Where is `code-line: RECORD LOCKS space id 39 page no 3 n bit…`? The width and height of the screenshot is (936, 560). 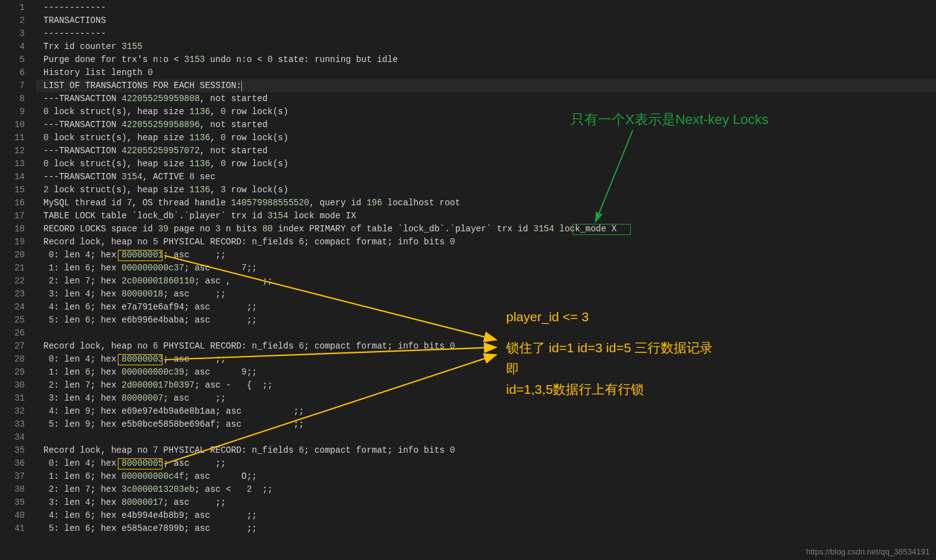 code-line: RECORD LOCKS space id 39 page no 3 n bit… is located at coordinates (486, 229).